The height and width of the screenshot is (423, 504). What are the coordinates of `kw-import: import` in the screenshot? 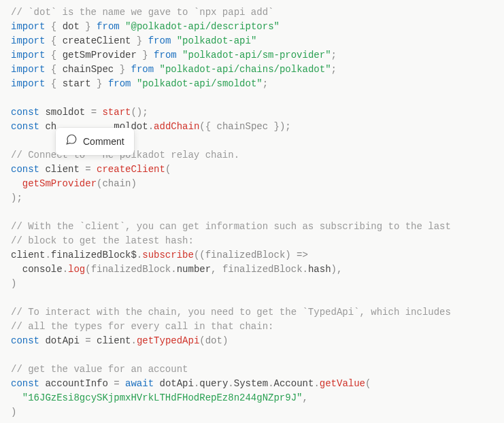 It's located at (28, 27).